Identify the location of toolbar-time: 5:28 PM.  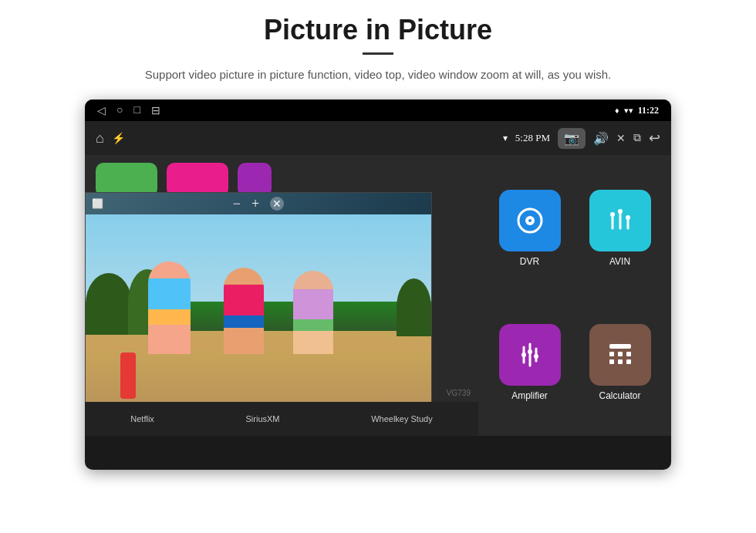
(532, 138).